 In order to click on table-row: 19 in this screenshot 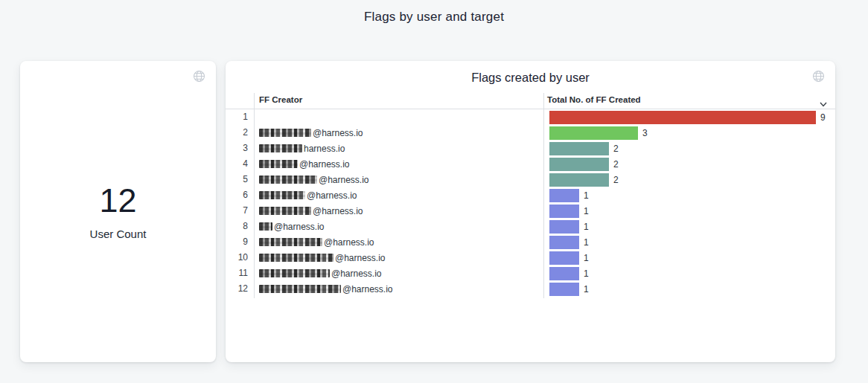, I will do `click(530, 118)`.